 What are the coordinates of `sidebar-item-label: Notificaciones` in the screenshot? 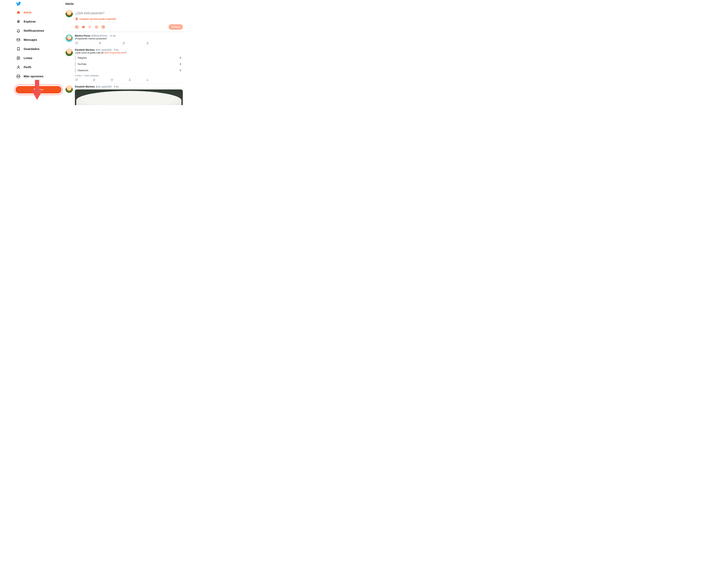 It's located at (34, 30).